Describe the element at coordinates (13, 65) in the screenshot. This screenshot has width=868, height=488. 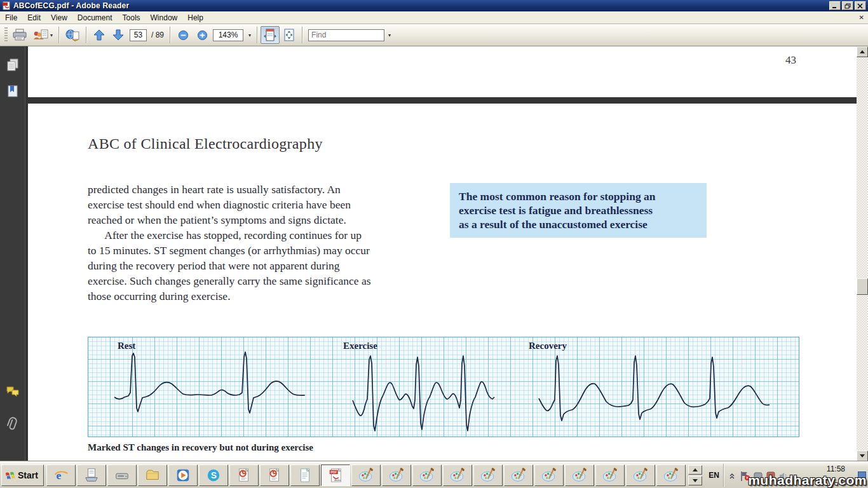
I see `pages-panel-button` at that location.